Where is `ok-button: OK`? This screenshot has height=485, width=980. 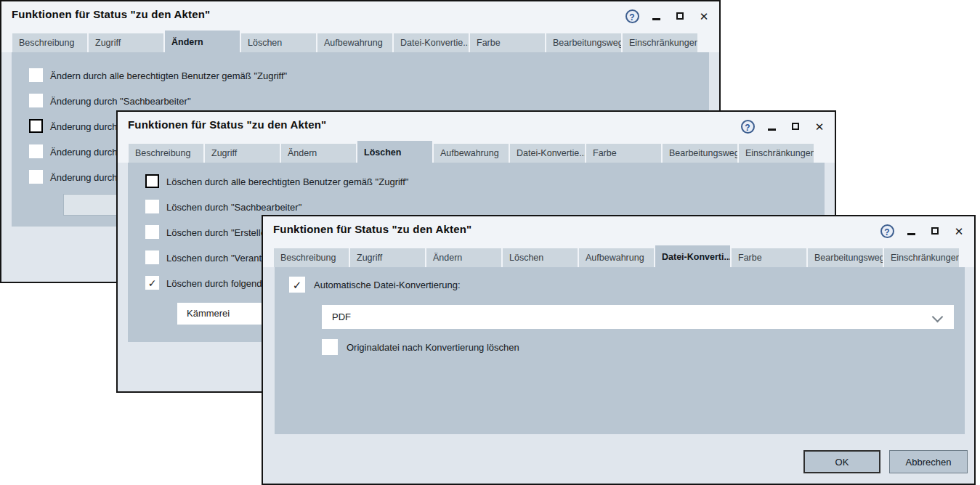 ok-button: OK is located at coordinates (842, 462).